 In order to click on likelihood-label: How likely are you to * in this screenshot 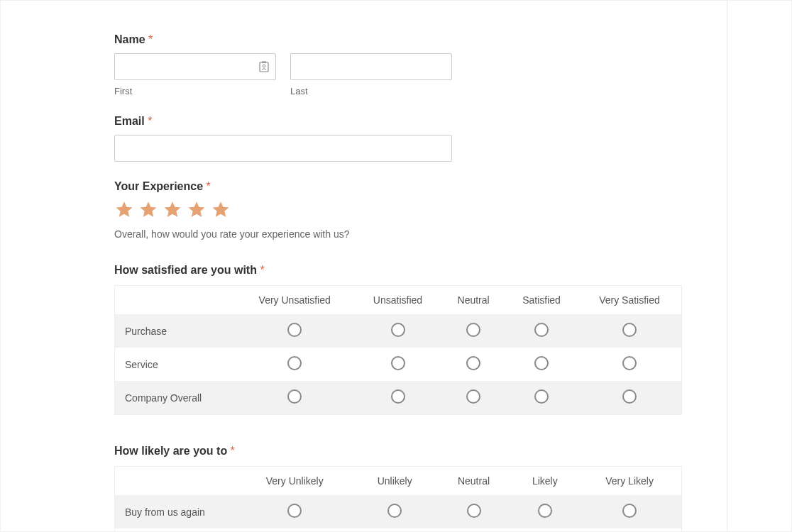, I will do `click(341, 451)`.